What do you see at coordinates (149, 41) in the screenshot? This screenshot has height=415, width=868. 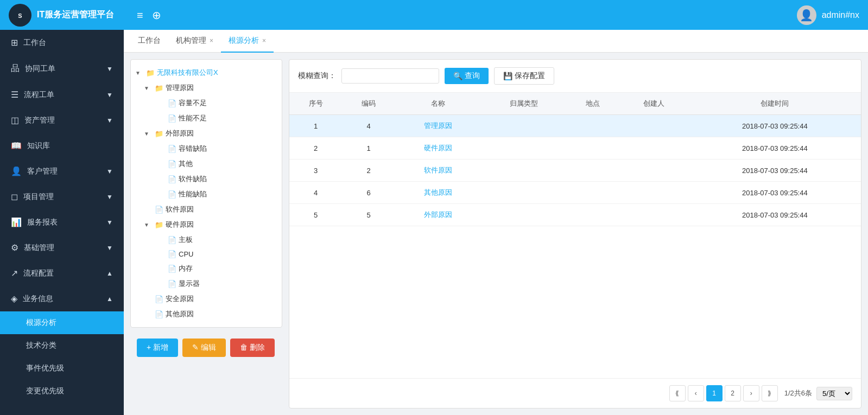 I see `tab-workbench: 工作台` at bounding box center [149, 41].